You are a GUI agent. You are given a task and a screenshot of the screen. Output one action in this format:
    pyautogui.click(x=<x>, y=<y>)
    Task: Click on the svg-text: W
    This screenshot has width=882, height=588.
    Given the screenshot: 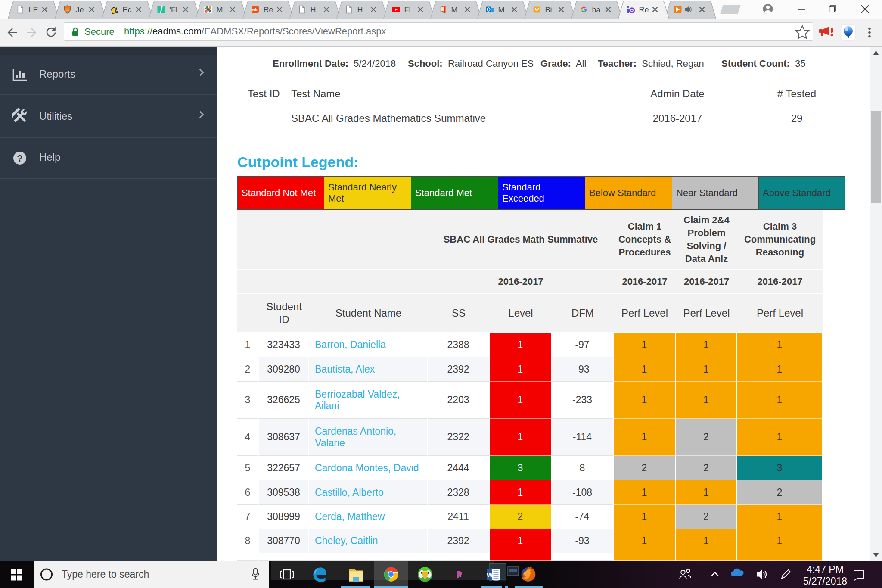 What is the action you would take?
    pyautogui.click(x=490, y=575)
    